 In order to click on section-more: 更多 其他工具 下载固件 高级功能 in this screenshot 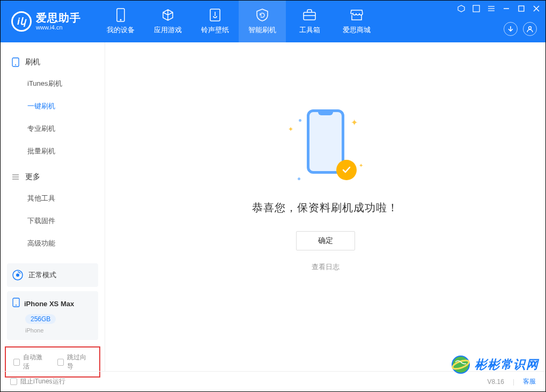, I will do `click(53, 211)`.